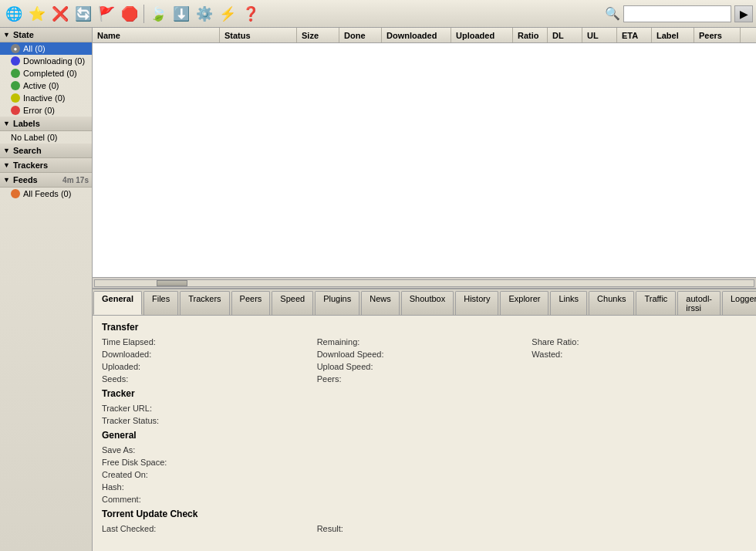  What do you see at coordinates (46, 35) in the screenshot?
I see `state-section-header: ▼ State` at bounding box center [46, 35].